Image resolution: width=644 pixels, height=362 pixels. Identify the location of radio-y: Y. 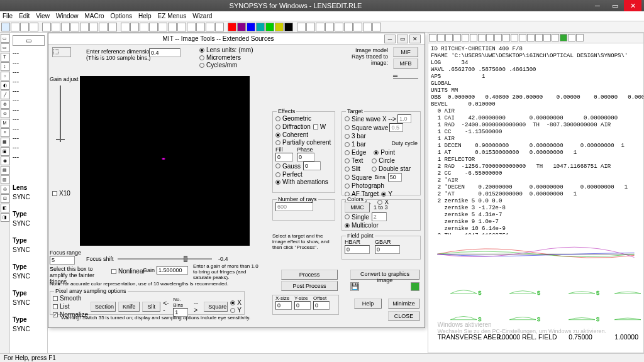
(387, 194).